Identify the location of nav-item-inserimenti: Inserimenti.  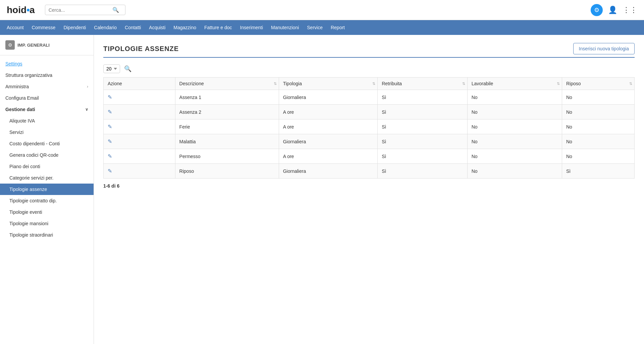
(252, 28).